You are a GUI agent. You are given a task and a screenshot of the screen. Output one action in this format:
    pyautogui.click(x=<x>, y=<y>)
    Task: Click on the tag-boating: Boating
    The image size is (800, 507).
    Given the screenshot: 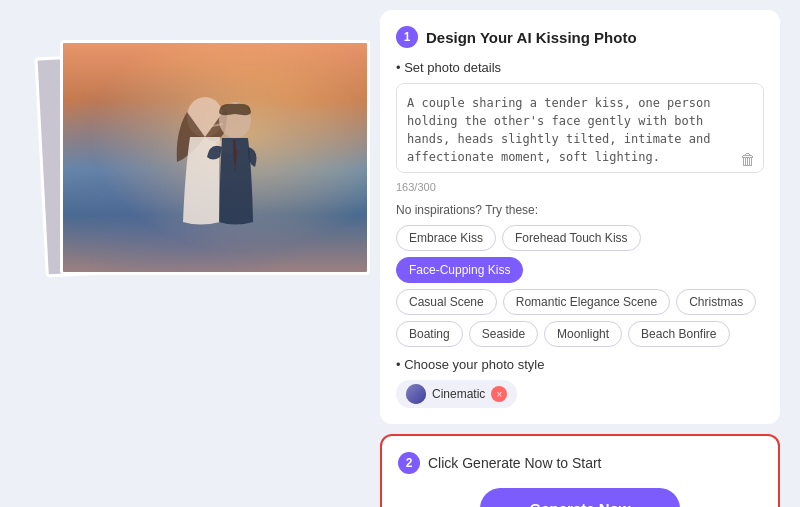 What is the action you would take?
    pyautogui.click(x=430, y=334)
    